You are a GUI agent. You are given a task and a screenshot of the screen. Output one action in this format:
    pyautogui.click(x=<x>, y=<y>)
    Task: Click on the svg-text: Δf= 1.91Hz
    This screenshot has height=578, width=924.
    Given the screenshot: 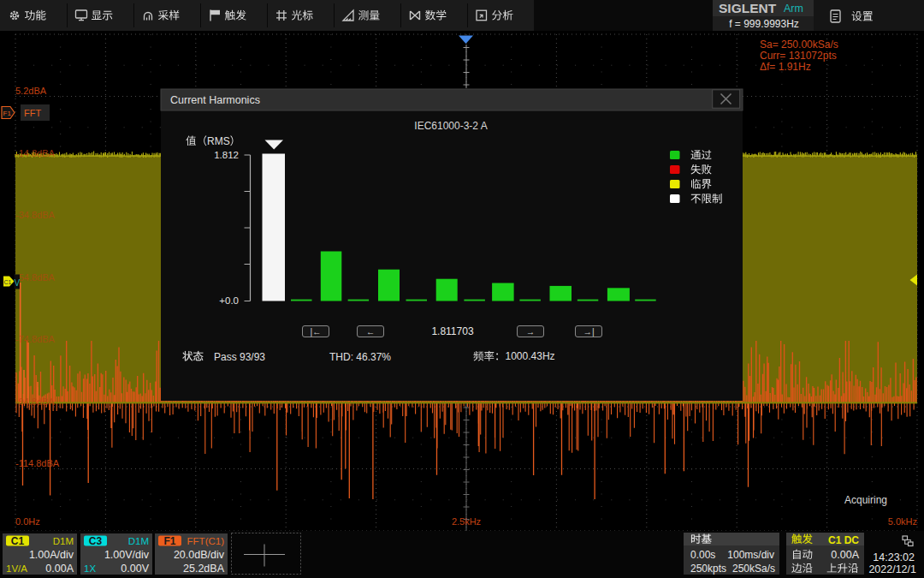 What is the action you would take?
    pyautogui.click(x=785, y=67)
    